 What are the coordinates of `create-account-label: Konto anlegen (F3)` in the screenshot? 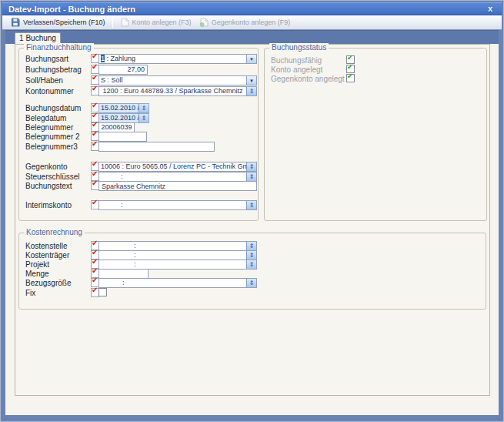 It's located at (162, 22).